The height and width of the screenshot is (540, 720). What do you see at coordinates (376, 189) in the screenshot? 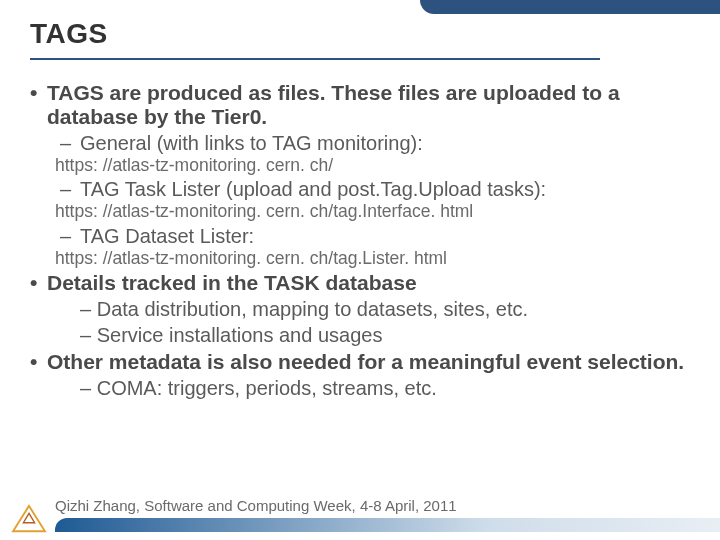
I see `bullet-level2: TAG Task Lister (upload and post.Tag.Upl…` at bounding box center [376, 189].